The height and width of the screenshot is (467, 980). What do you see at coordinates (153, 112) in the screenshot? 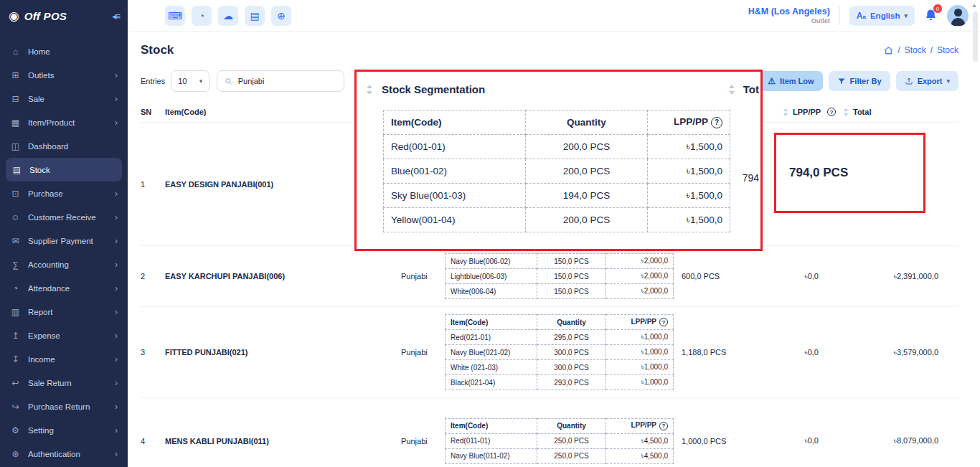
I see `col-header-sn: SN` at bounding box center [153, 112].